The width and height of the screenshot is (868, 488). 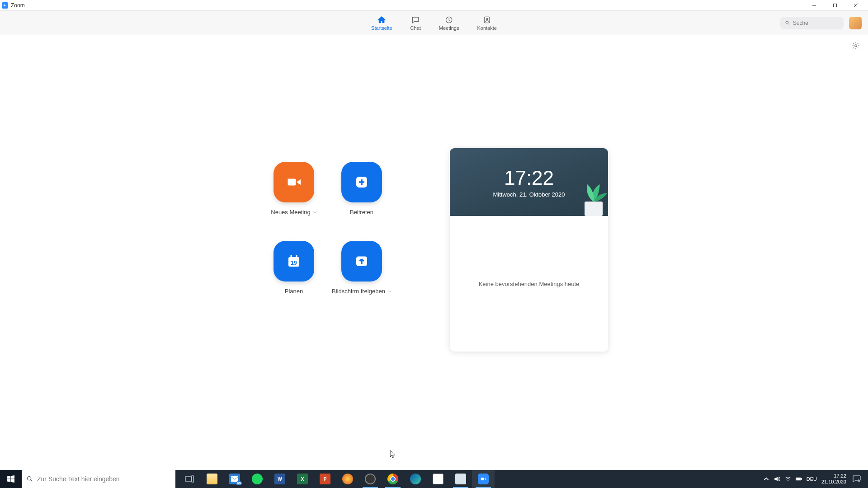 What do you see at coordinates (529, 250) in the screenshot?
I see `upcoming-panel: 17:22 Mittwoch, 21. Oktober 2020 Keine b…` at bounding box center [529, 250].